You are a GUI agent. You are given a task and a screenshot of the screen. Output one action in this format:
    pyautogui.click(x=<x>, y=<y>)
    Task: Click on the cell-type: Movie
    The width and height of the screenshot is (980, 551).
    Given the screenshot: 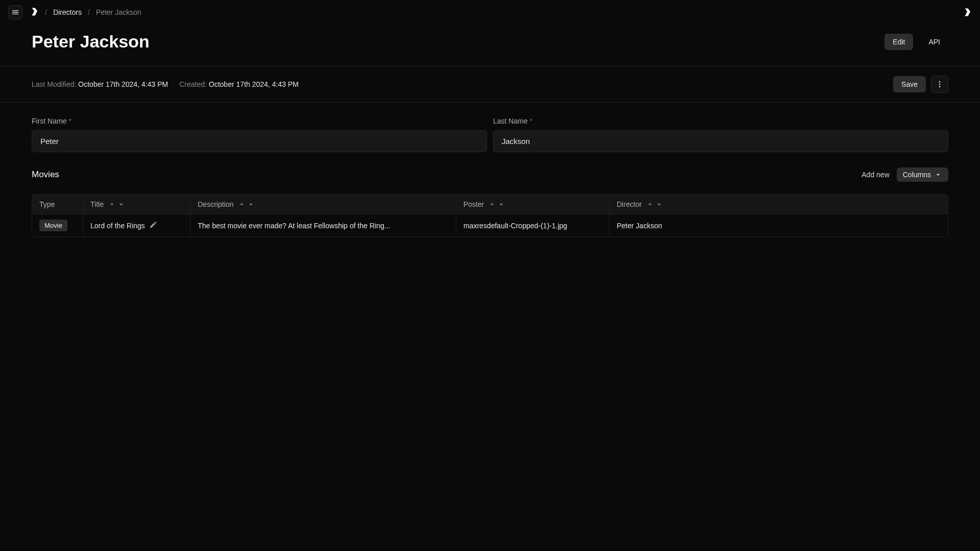 What is the action you would take?
    pyautogui.click(x=58, y=226)
    